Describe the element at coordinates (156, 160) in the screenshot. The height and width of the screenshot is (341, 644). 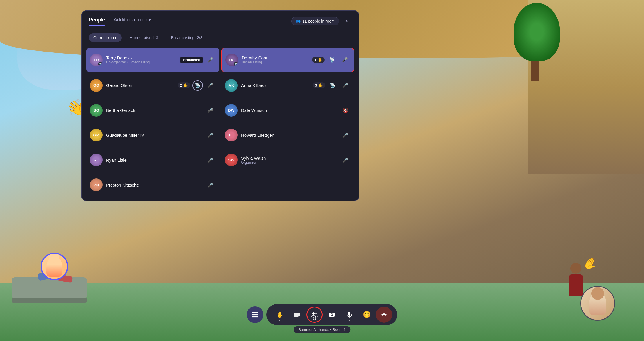
I see `ryan-name: Ryan Little` at that location.